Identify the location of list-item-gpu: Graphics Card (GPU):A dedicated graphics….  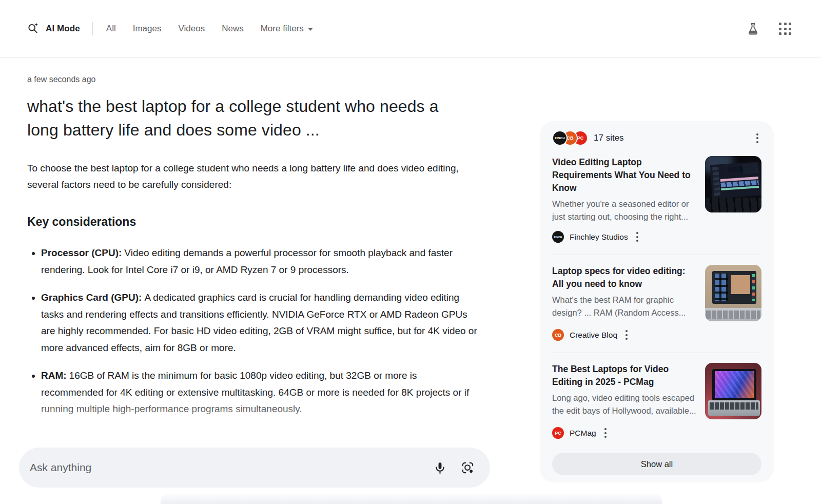
(262, 323).